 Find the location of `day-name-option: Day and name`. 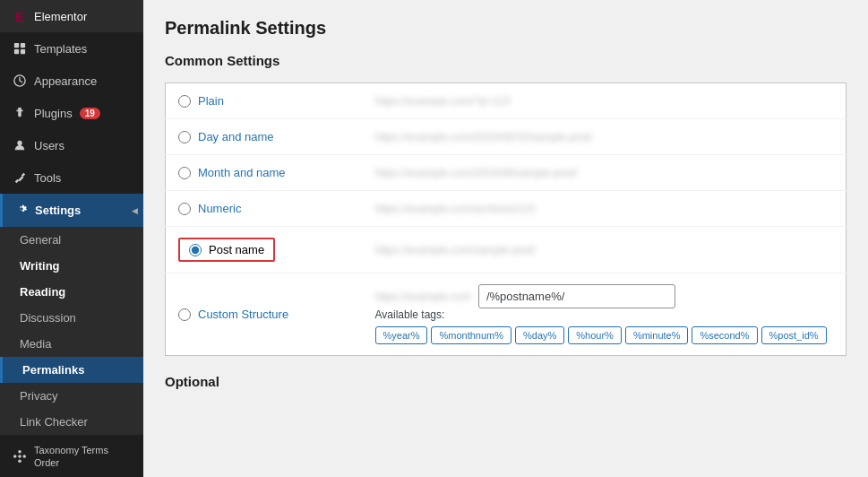

day-name-option: Day and name is located at coordinates (264, 136).